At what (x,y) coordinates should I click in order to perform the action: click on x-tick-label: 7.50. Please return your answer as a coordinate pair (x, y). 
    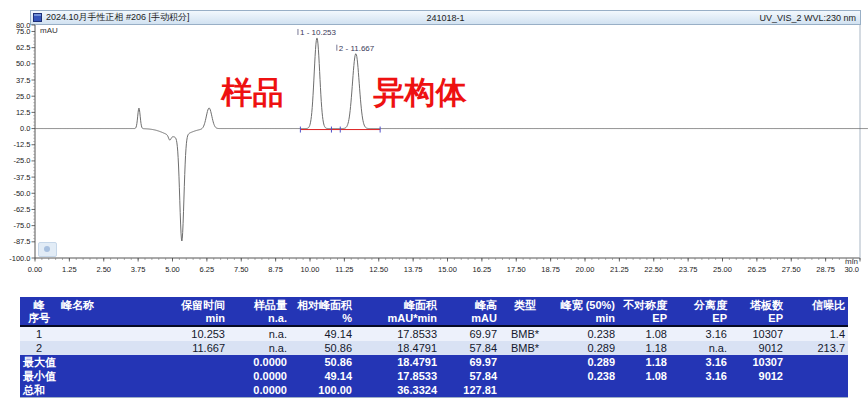
    Looking at the image, I should click on (242, 270).